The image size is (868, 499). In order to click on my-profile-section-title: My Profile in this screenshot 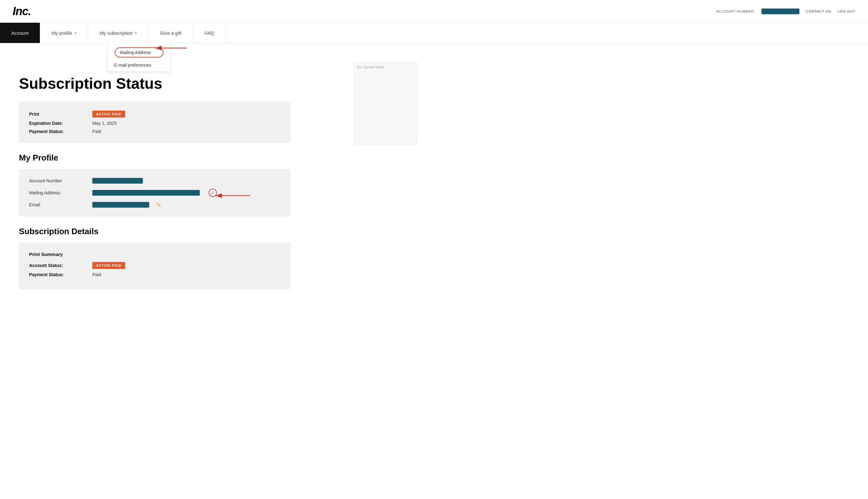, I will do `click(180, 158)`.